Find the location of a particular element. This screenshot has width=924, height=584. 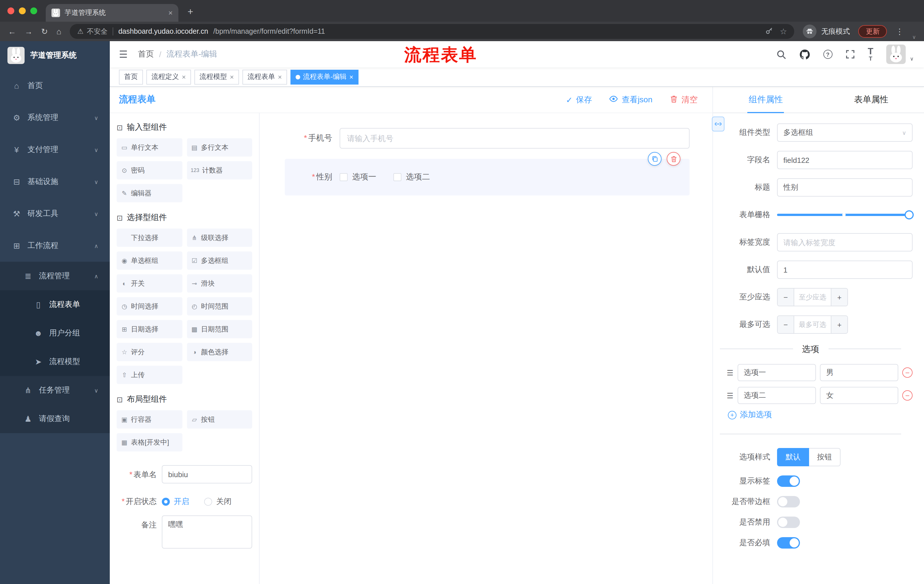

palette-item-color-picker: ◑颜色选择 is located at coordinates (219, 352).